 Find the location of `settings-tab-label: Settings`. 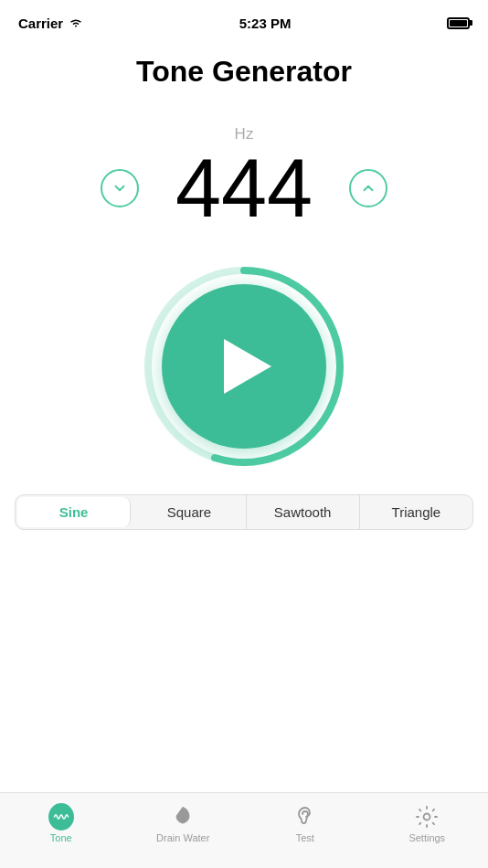

settings-tab-label: Settings is located at coordinates (427, 838).